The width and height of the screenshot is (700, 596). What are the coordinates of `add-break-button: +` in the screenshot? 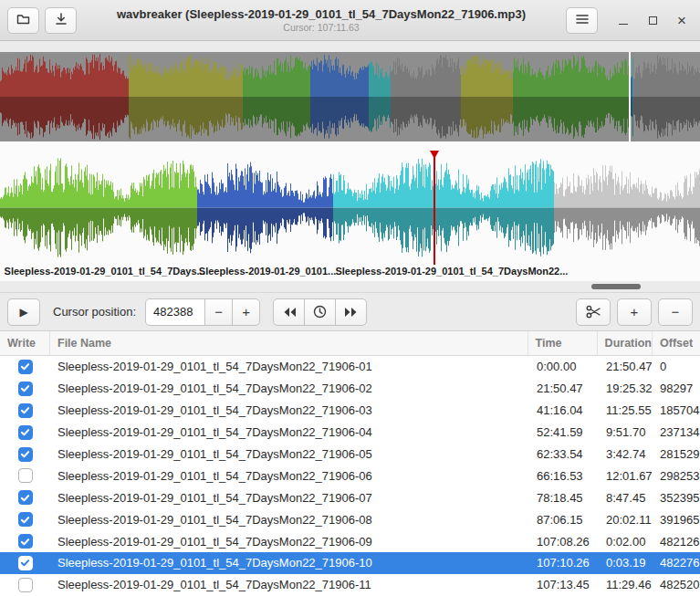 It's located at (634, 312).